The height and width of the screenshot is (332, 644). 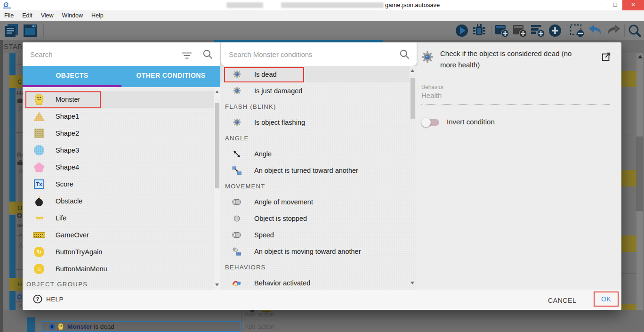 I want to click on condition-row-angle: Angle, so click(x=318, y=154).